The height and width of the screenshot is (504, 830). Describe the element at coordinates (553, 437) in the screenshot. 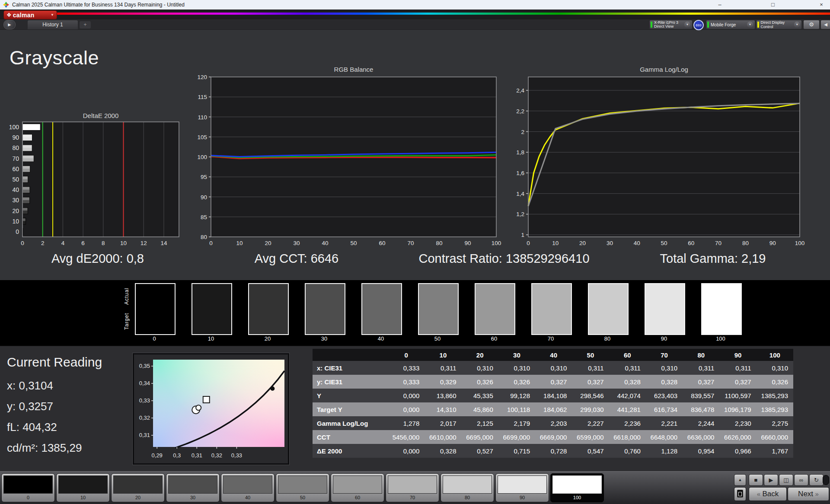

I see `table-cell: 6669,000` at that location.